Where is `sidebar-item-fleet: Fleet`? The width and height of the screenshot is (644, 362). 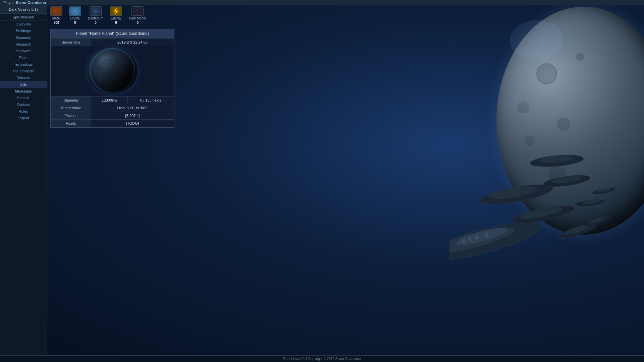
sidebar-item-fleet: Fleet is located at coordinates (23, 58).